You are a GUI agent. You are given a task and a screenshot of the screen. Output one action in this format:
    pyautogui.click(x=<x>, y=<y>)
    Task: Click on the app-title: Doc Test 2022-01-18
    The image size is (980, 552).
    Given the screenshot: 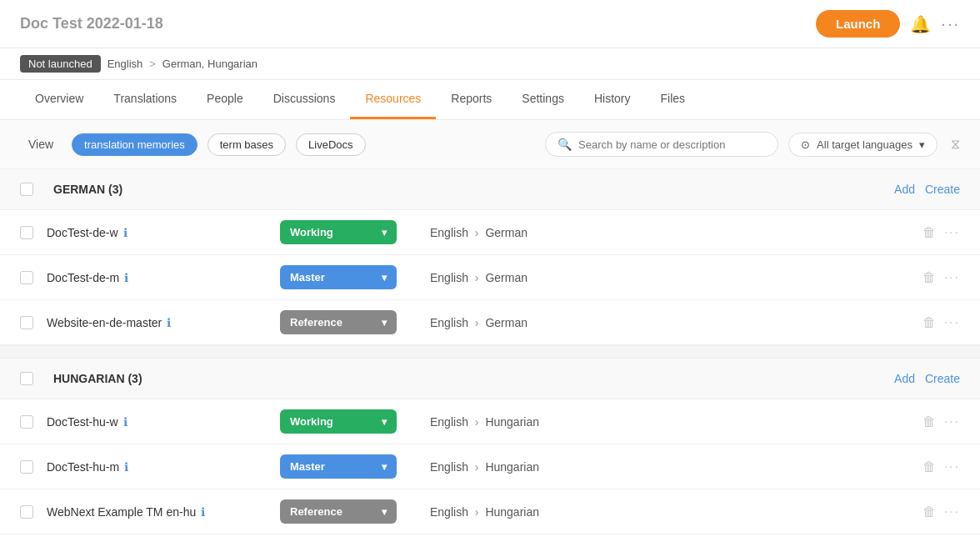 What is the action you would take?
    pyautogui.click(x=92, y=23)
    